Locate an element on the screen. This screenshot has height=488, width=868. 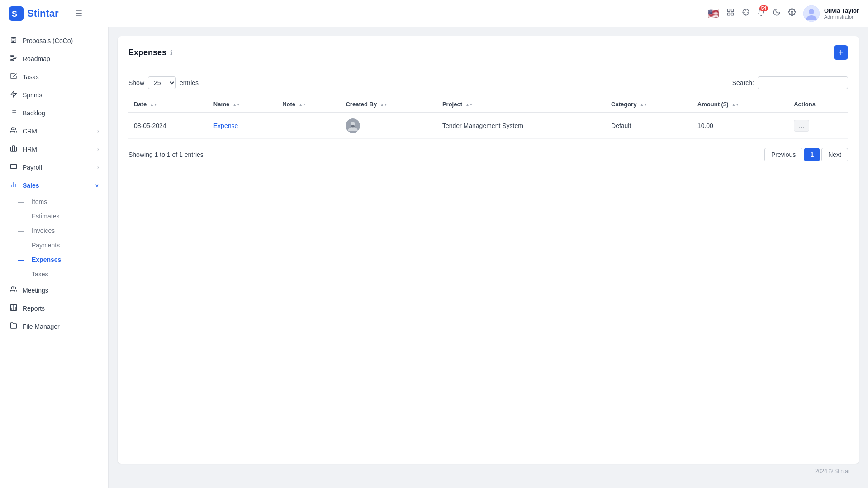
sidebar-sub-item-items: — Items is located at coordinates (54, 202).